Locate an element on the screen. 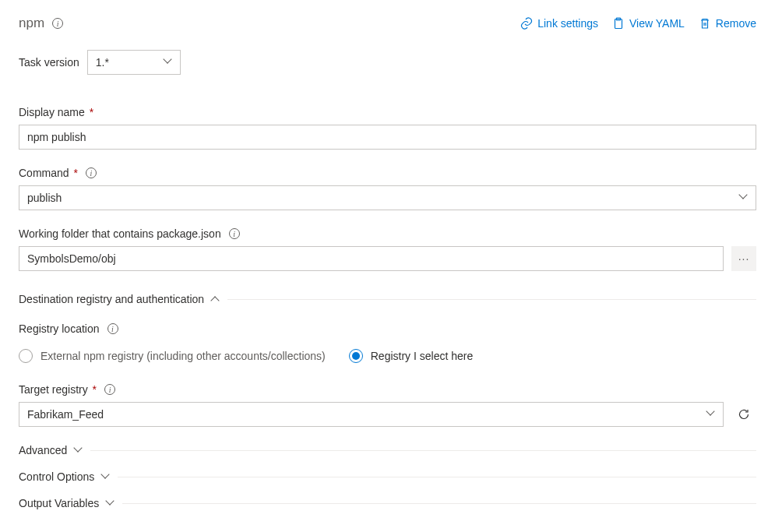 The height and width of the screenshot is (532, 775). radio-icon-selected is located at coordinates (356, 356).